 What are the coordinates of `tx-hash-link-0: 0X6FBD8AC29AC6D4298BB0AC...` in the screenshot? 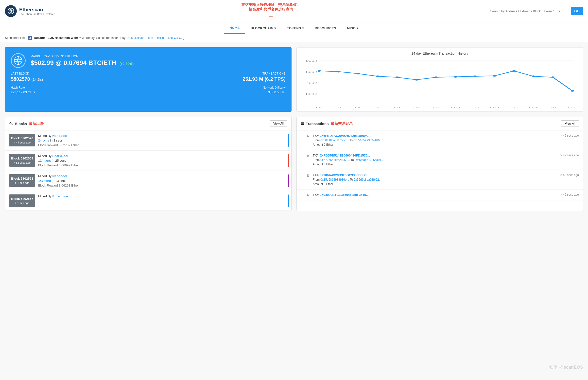 It's located at (345, 136).